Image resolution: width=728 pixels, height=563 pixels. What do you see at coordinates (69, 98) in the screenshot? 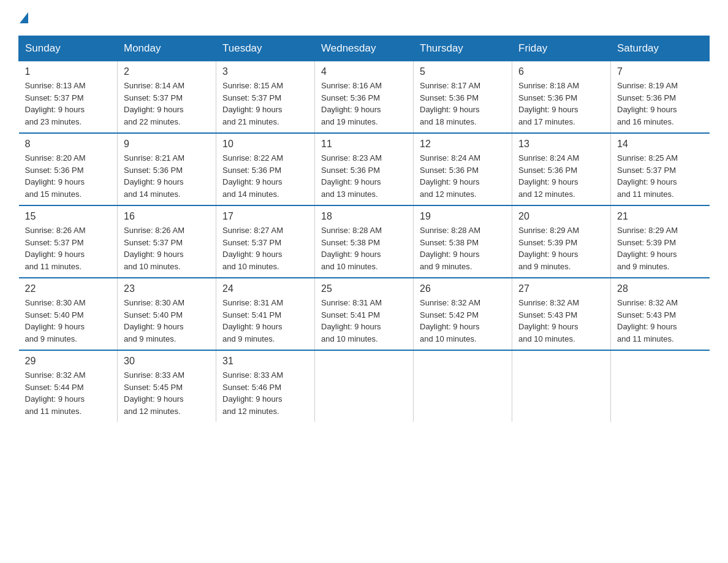
I see `day-cell-1: 1 Sunrise: 8:13 AMSunset: 5:37 PMDayligh…` at bounding box center [69, 98].